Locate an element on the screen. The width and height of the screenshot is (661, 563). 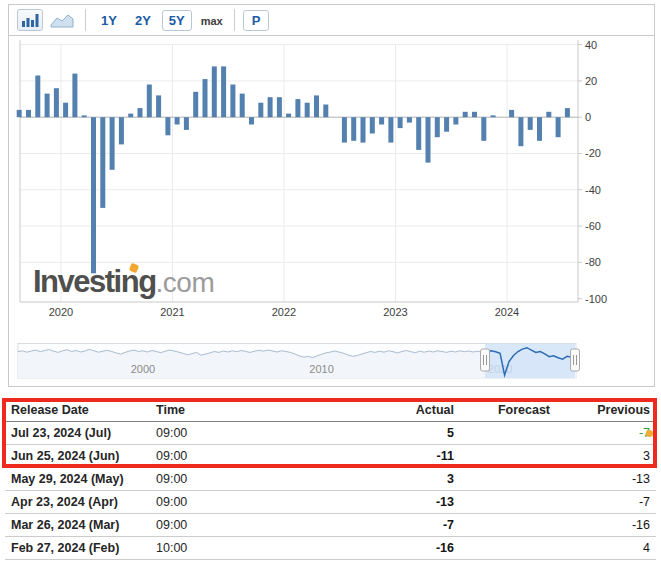
header-forecast: Forecast is located at coordinates (508, 410).